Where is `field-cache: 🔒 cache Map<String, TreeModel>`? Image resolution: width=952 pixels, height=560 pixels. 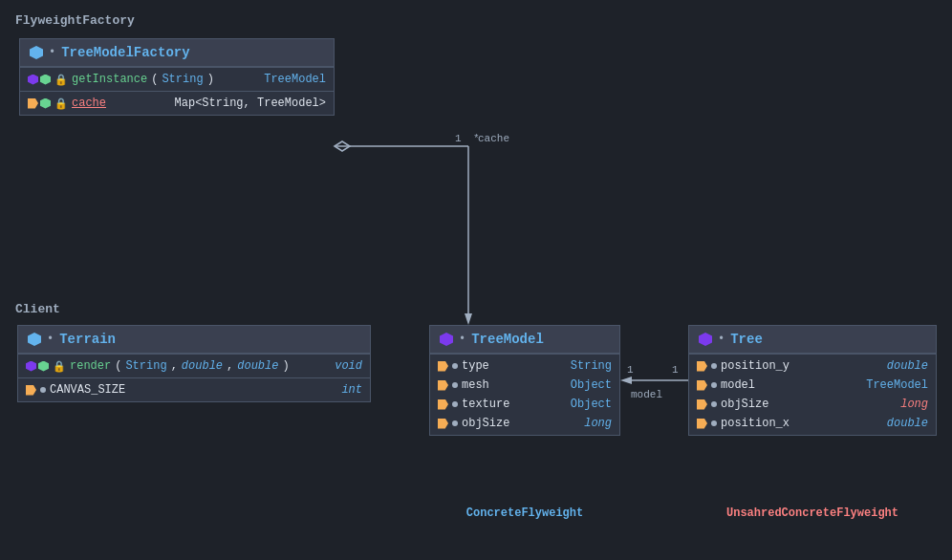
field-cache: 🔒 cache Map<String, TreeModel> is located at coordinates (177, 103).